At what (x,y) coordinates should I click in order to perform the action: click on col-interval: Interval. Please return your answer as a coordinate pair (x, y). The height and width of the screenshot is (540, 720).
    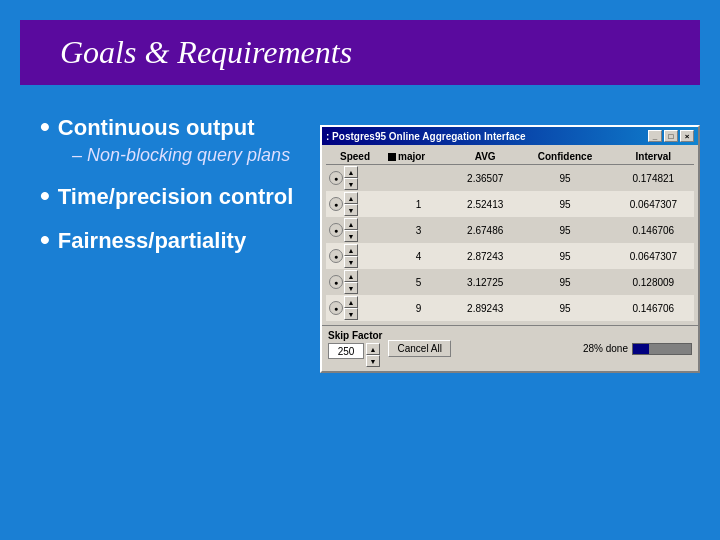
    Looking at the image, I should click on (654, 157).